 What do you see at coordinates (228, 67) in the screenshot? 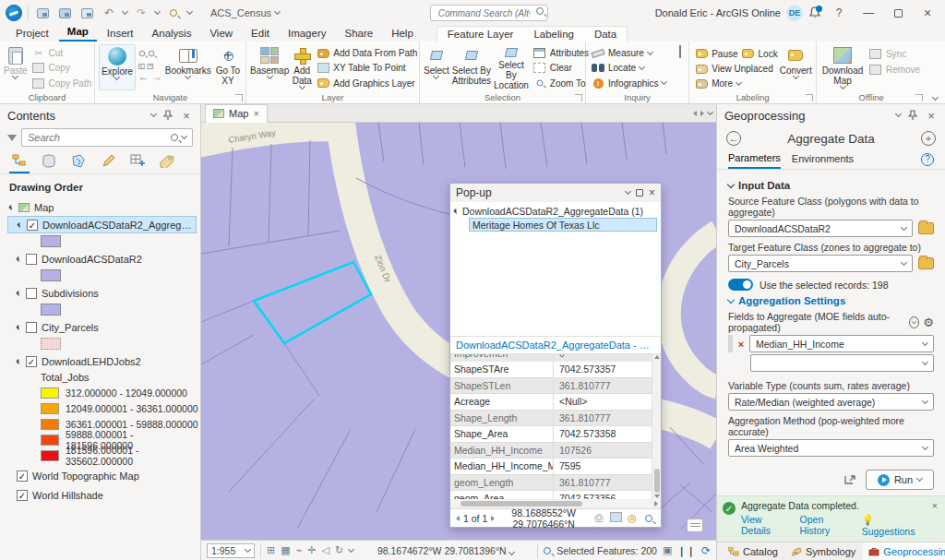
I see `go-to-xy-button: Go To XY` at bounding box center [228, 67].